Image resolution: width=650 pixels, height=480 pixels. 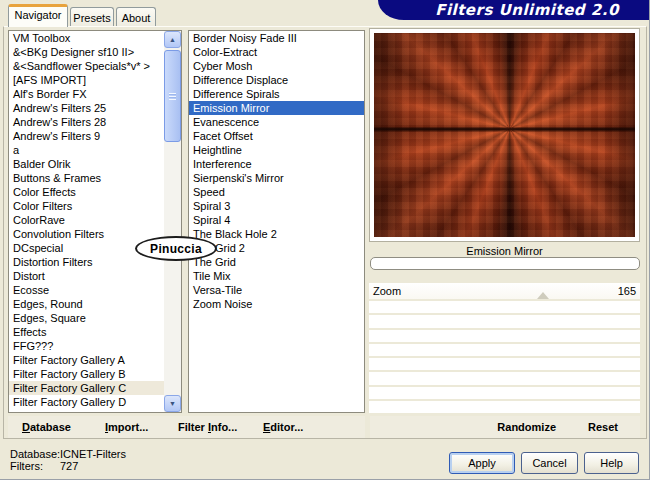 What do you see at coordinates (504, 251) in the screenshot?
I see `preview-caption: Emission Mirror` at bounding box center [504, 251].